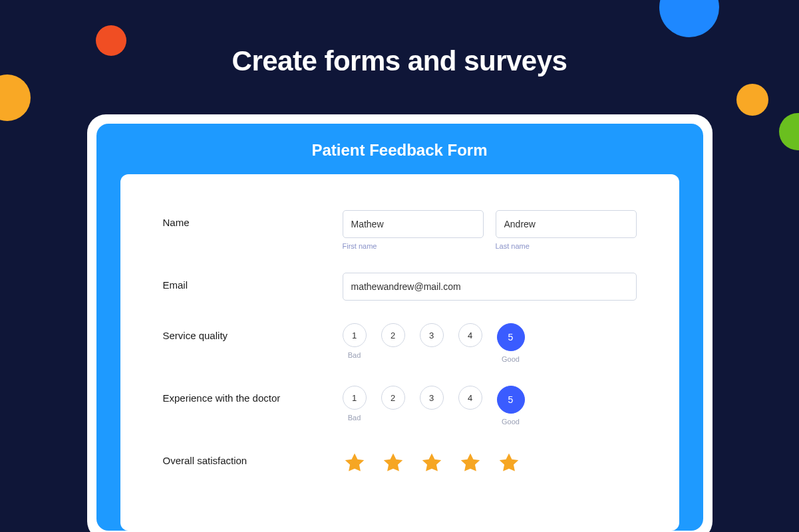 The width and height of the screenshot is (799, 532). Describe the element at coordinates (253, 332) in the screenshot. I see `service-quality-label: Service quality` at that location.